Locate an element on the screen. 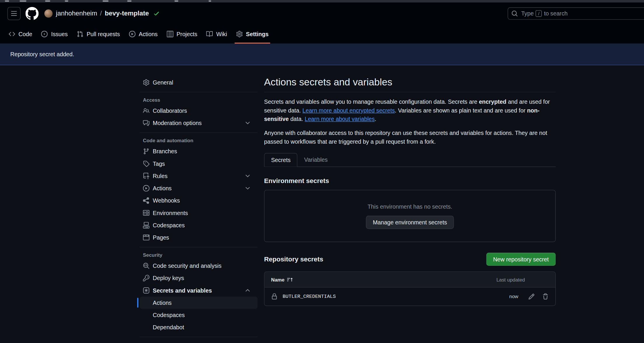  search-icon is located at coordinates (515, 13).